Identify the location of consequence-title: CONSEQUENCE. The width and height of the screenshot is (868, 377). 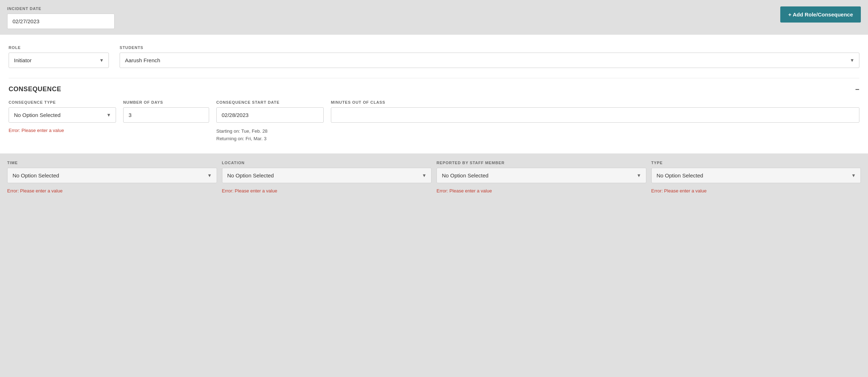
(35, 89).